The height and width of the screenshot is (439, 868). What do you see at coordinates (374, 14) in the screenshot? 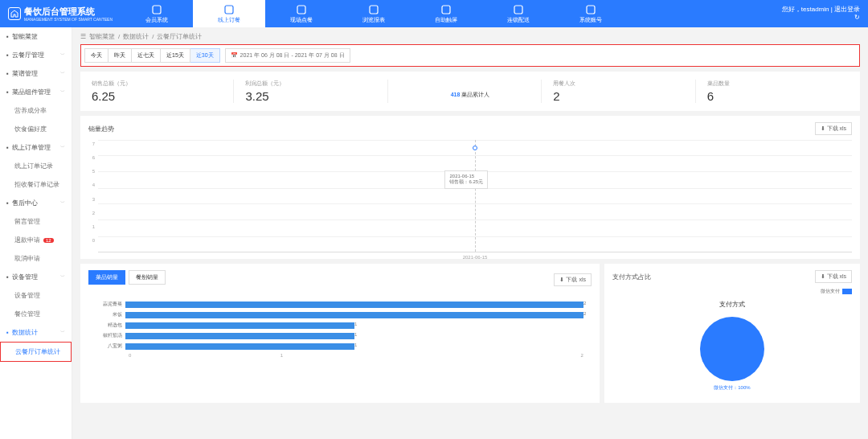
I see `nav-item-3: 浏览报表` at bounding box center [374, 14].